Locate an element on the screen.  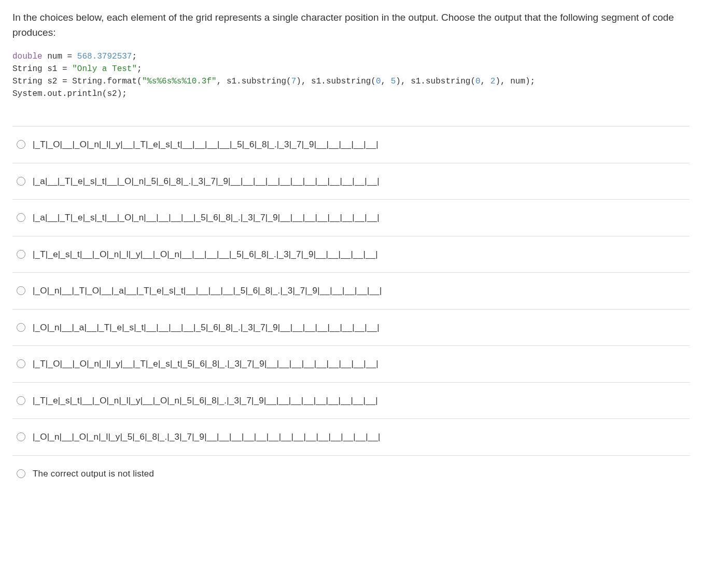
choice-option: |_T|_e|_s|_t|__|_O|_n|_l|_y|__|_O|_n|_5|… is located at coordinates (351, 401).